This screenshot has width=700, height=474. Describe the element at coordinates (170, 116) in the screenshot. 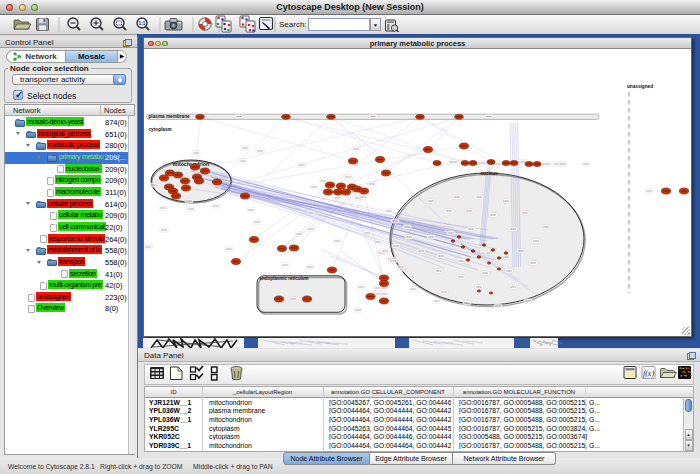

I see `svg-text: plasma membrane` at that location.